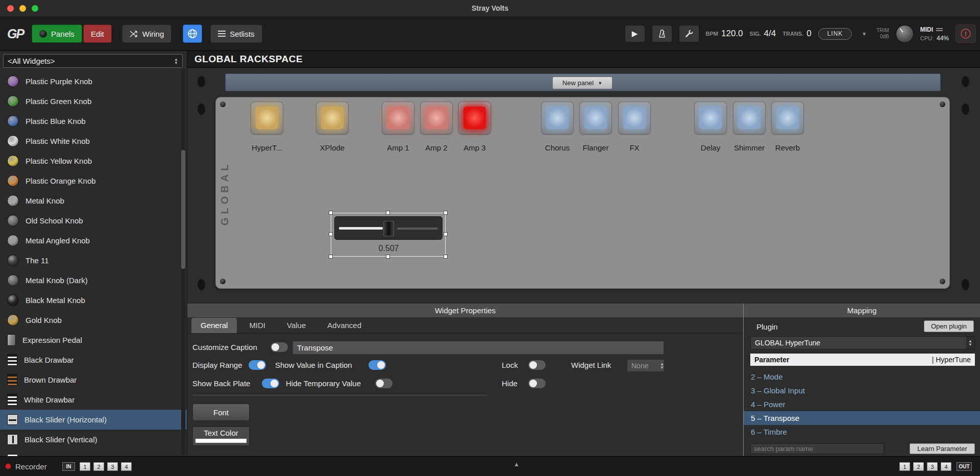  I want to click on widget-item-the-11: The 11, so click(94, 260).